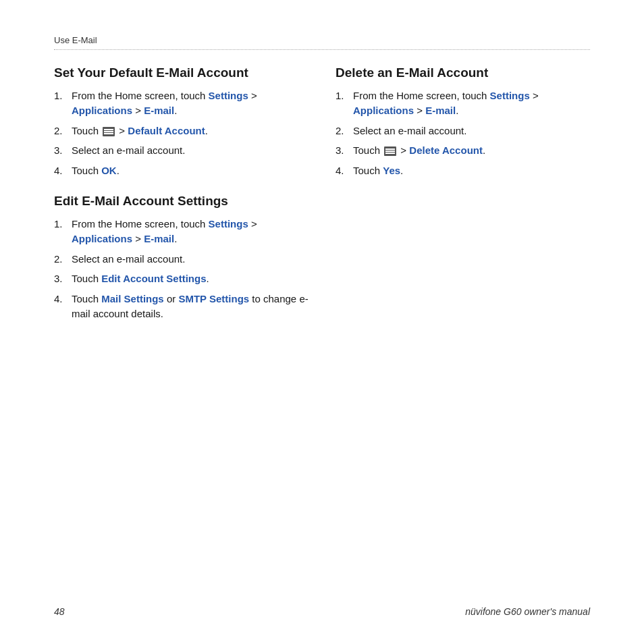 This screenshot has height=644, width=644. What do you see at coordinates (181, 131) in the screenshot?
I see `list-item: 2. Touch > Default Account.` at bounding box center [181, 131].